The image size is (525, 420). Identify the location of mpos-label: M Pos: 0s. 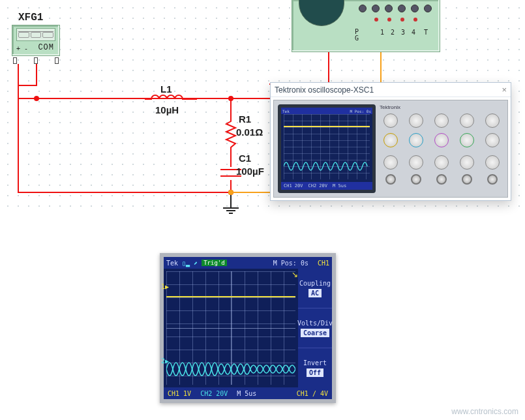
(291, 263).